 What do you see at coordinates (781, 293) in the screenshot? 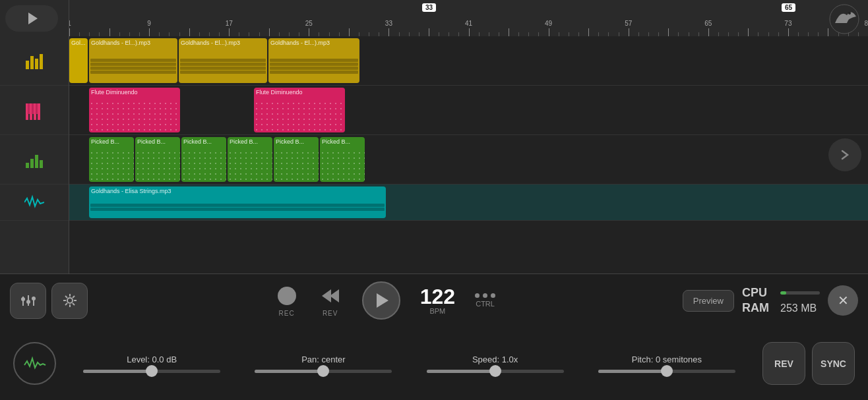
I see `cpu-stat-row: CPU` at bounding box center [781, 293].